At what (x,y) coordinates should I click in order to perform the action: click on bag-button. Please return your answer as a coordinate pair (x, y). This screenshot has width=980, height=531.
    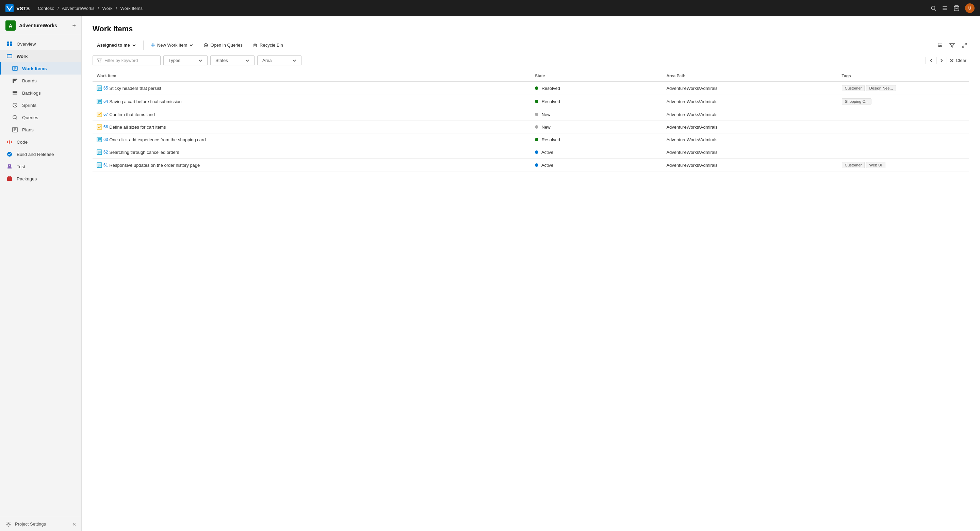
    Looking at the image, I should click on (956, 8).